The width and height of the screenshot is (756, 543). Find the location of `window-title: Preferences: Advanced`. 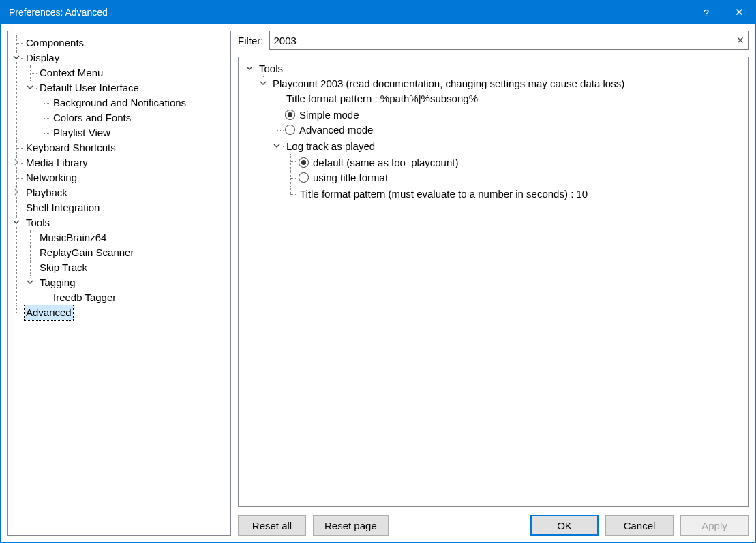

window-title: Preferences: Advanced is located at coordinates (349, 12).